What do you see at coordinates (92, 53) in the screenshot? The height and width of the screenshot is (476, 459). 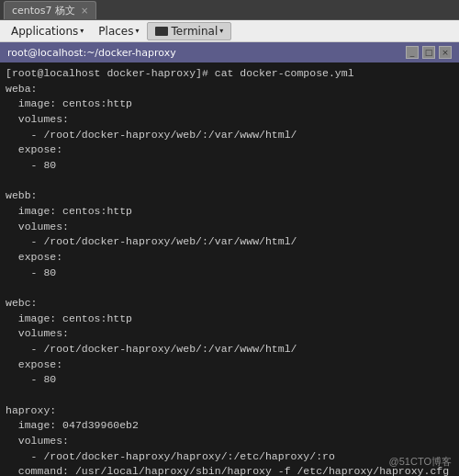 I see `window-path: root@localhost:~/docker-haproxy` at bounding box center [92, 53].